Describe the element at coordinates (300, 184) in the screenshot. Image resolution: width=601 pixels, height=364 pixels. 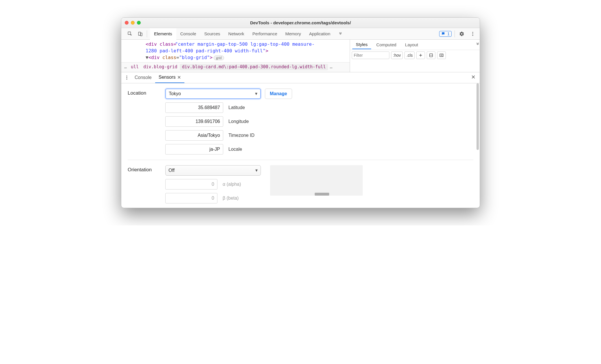
I see `orientation-section: Orientation Off ▾ 0 α (alpha) 0` at that location.